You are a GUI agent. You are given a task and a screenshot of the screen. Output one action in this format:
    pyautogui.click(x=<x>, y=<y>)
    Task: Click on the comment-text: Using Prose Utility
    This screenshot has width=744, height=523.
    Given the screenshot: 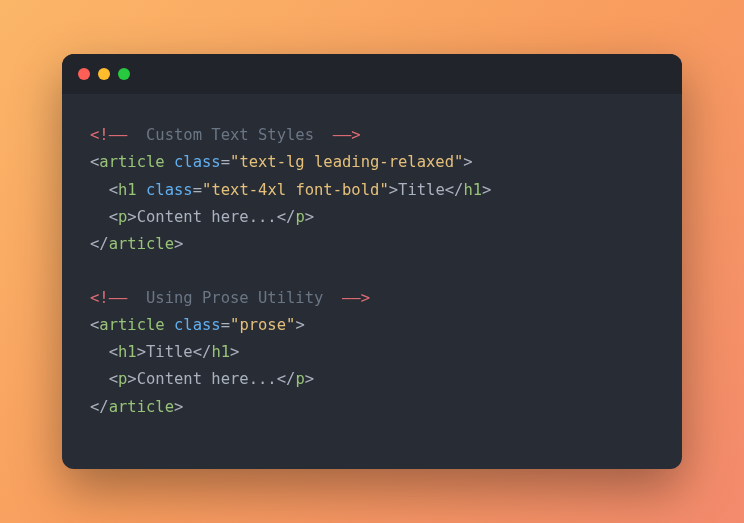 What is the action you would take?
    pyautogui.click(x=234, y=298)
    